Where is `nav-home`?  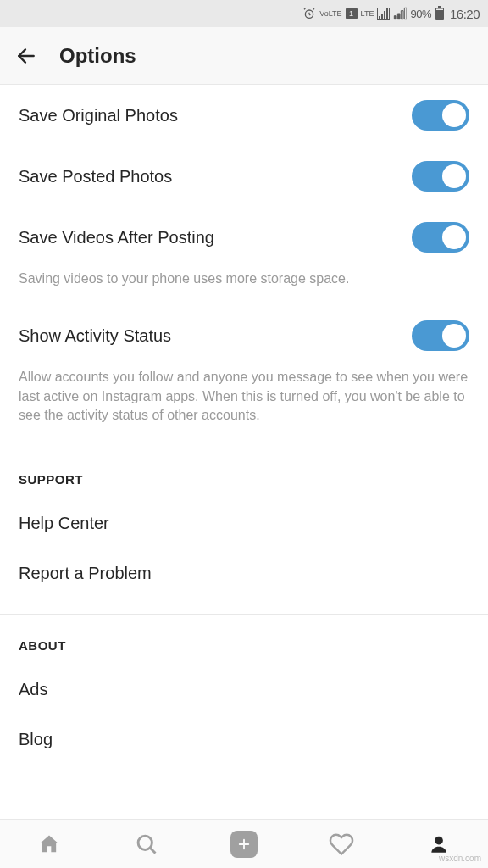
nav-home is located at coordinates (49, 844).